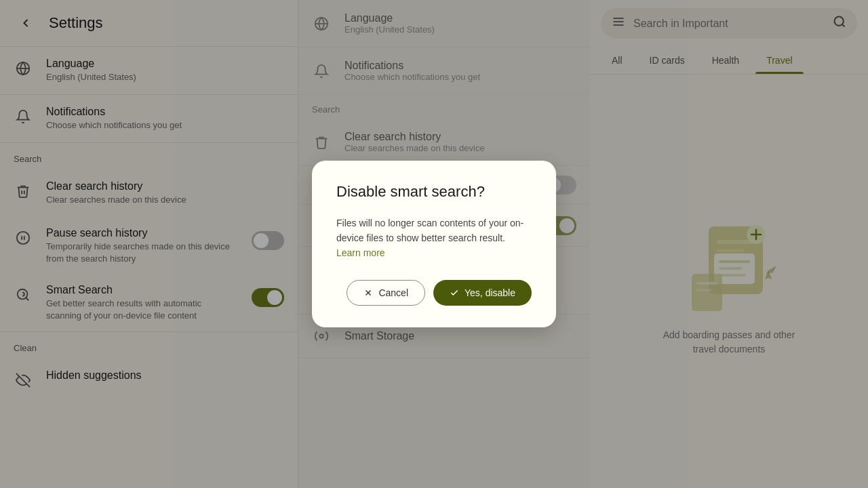 The image size is (868, 488). What do you see at coordinates (490, 293) in the screenshot?
I see `disable-label: Yes, disable` at bounding box center [490, 293].